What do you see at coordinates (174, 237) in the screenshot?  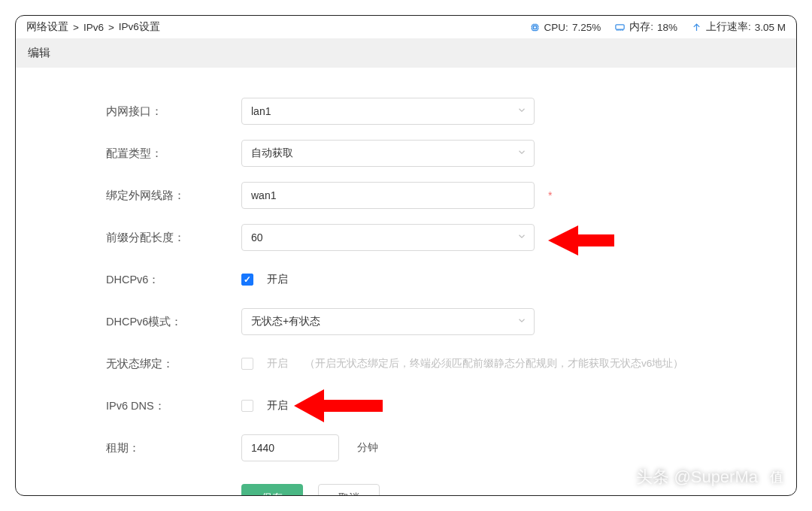 I see `prefix-len-label: 前缀分配长度：` at bounding box center [174, 237].